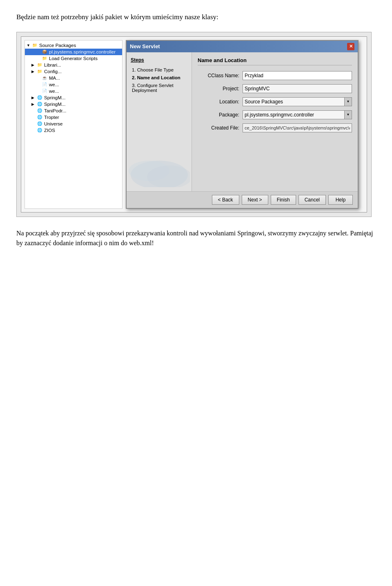 The height and width of the screenshot is (586, 392). What do you see at coordinates (275, 122) in the screenshot?
I see `dialog-content-panel: Name and Location CClass Name:` at bounding box center [275, 122].